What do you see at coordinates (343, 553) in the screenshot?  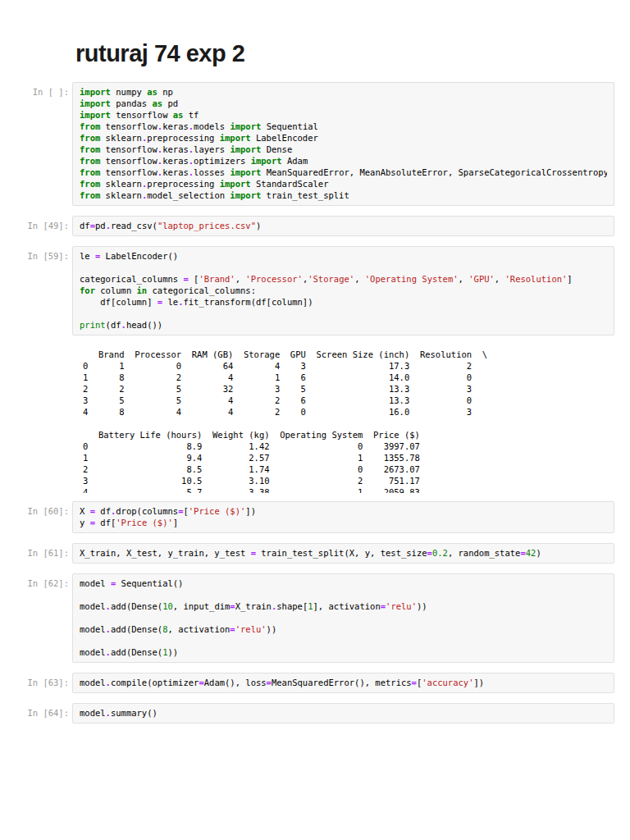 I see `cell-input: X_train, X_test, y_train, y_test = train…` at bounding box center [343, 553].